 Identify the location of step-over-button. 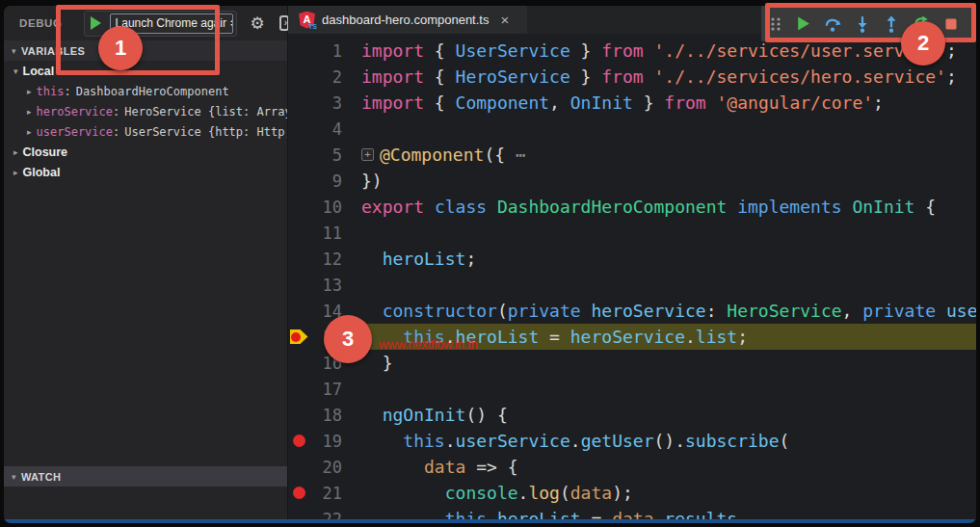
(833, 23).